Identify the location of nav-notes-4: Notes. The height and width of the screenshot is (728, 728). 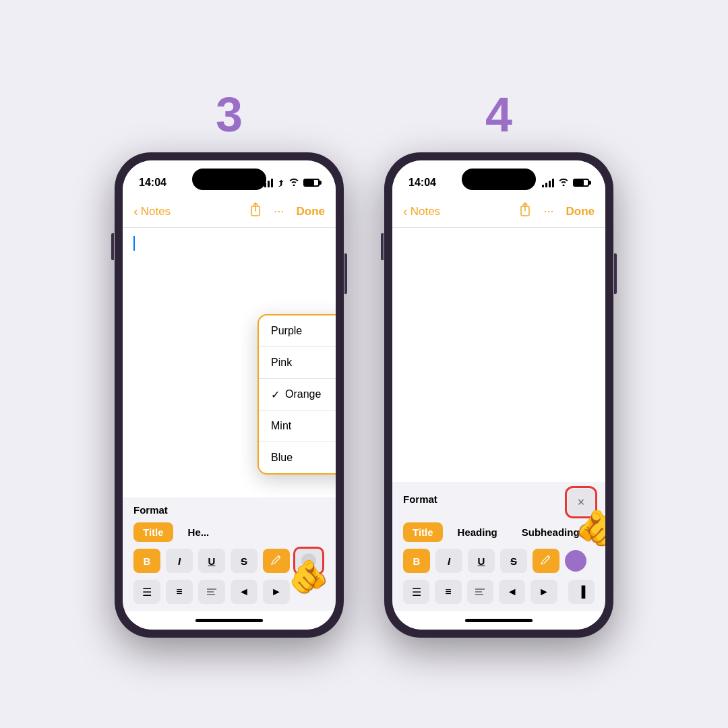
(425, 212).